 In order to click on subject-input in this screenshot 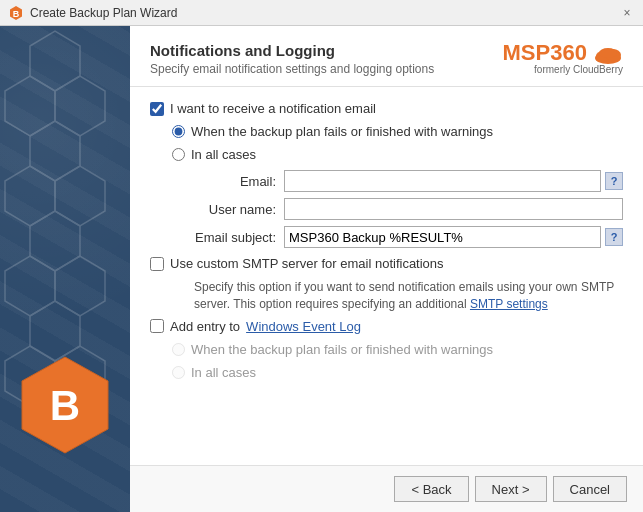, I will do `click(442, 237)`.